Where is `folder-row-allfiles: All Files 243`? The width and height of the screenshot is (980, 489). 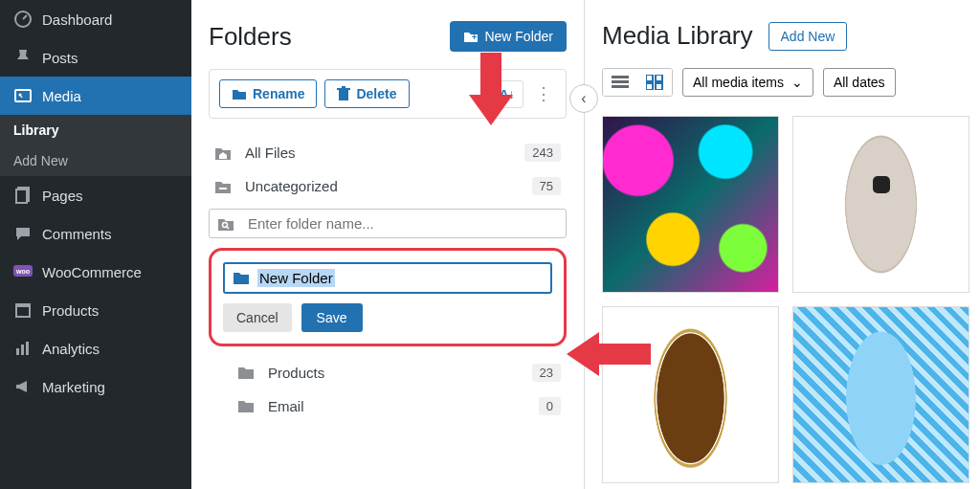
folder-row-allfiles: All Files 243 is located at coordinates (388, 153).